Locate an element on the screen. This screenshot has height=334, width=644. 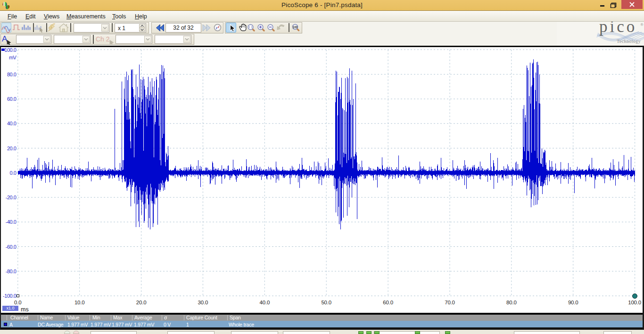
svg-text: -100.0 is located at coordinates (9, 296).